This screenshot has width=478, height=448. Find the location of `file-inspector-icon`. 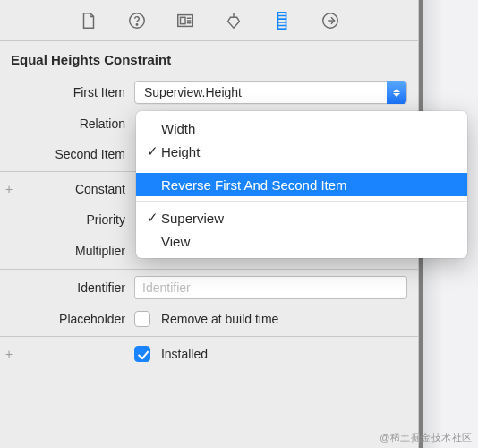

file-inspector-icon is located at coordinates (89, 21).